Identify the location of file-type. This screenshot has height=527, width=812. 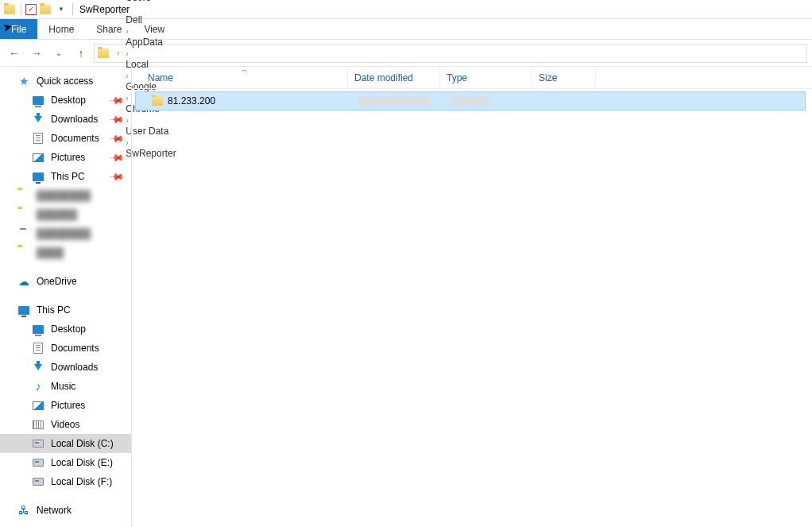
(490, 101).